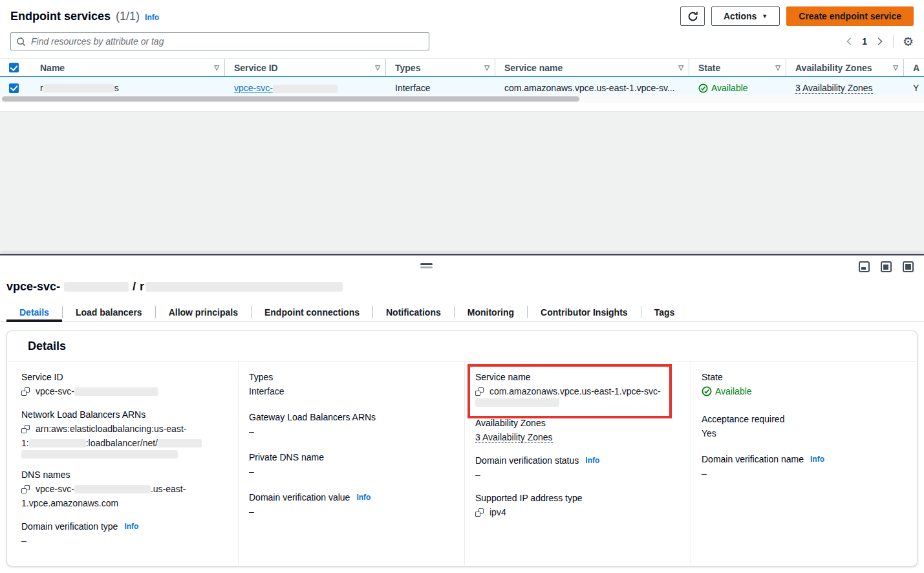  I want to click on field-state: State Available, so click(802, 386).